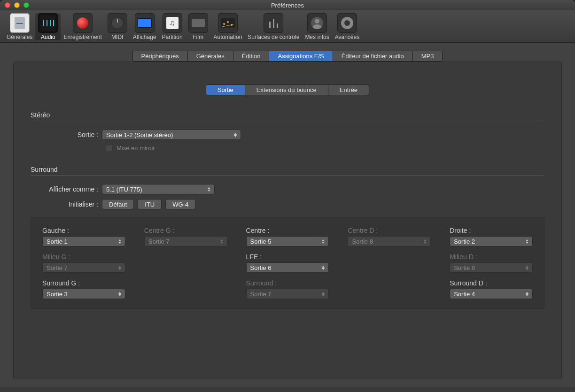  What do you see at coordinates (288, 263) in the screenshot?
I see `channel-lfe: LFE :Sortie 6` at bounding box center [288, 263].